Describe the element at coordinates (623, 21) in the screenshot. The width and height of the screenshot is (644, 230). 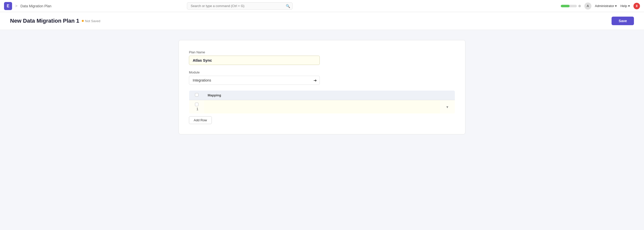
I see `save-button: Save` at that location.